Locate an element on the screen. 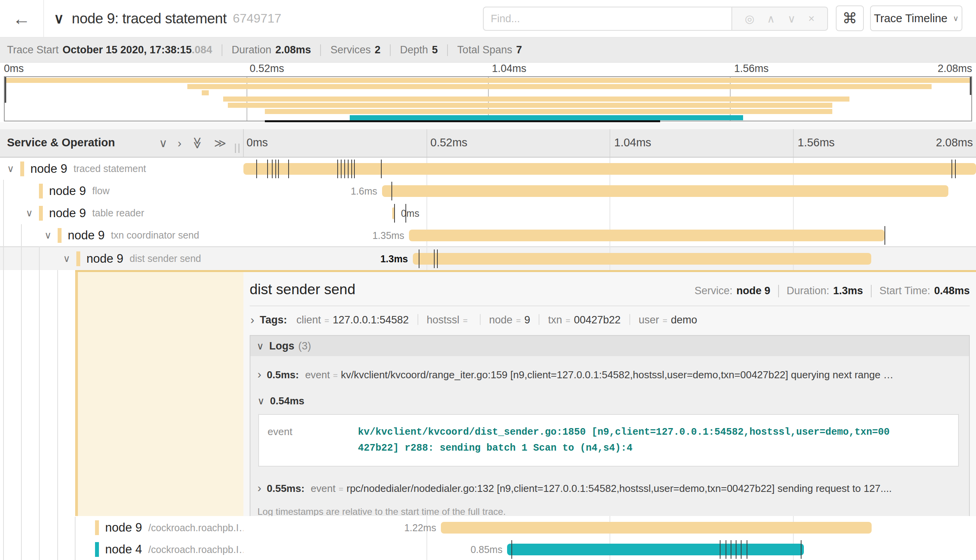  prev-result-icon: ∧ is located at coordinates (771, 19).